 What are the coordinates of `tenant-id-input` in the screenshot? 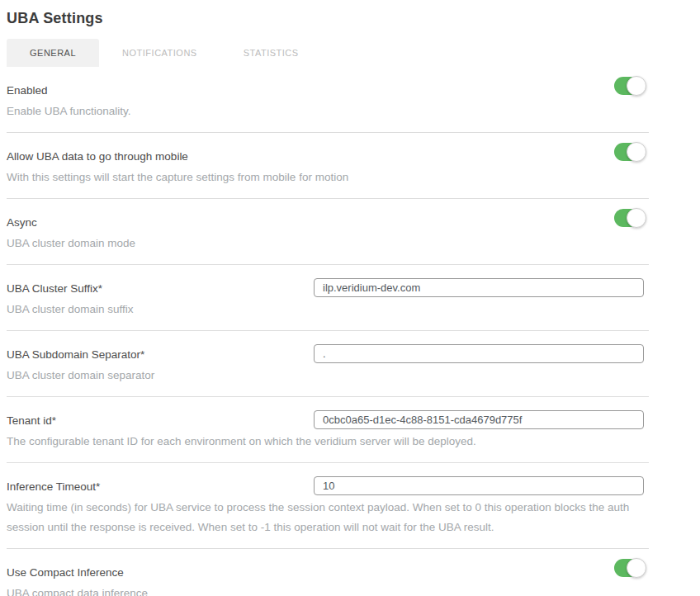 It's located at (479, 419).